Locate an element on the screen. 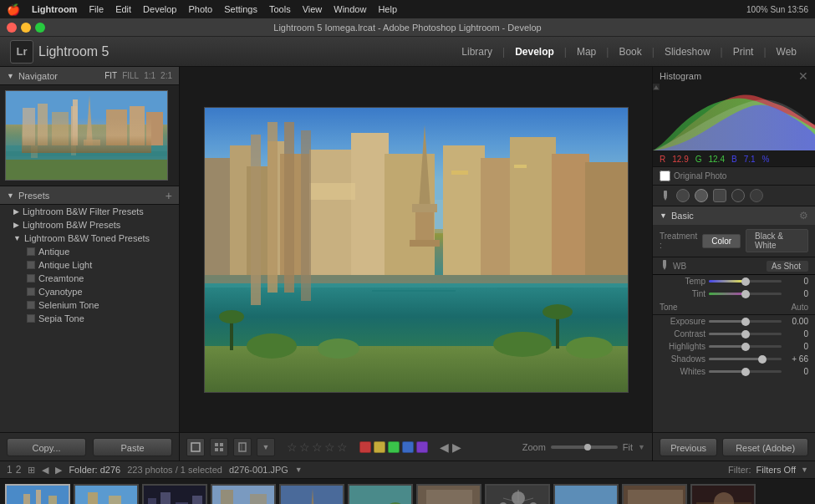 The width and height of the screenshot is (815, 504). tab-print: Print is located at coordinates (744, 52).